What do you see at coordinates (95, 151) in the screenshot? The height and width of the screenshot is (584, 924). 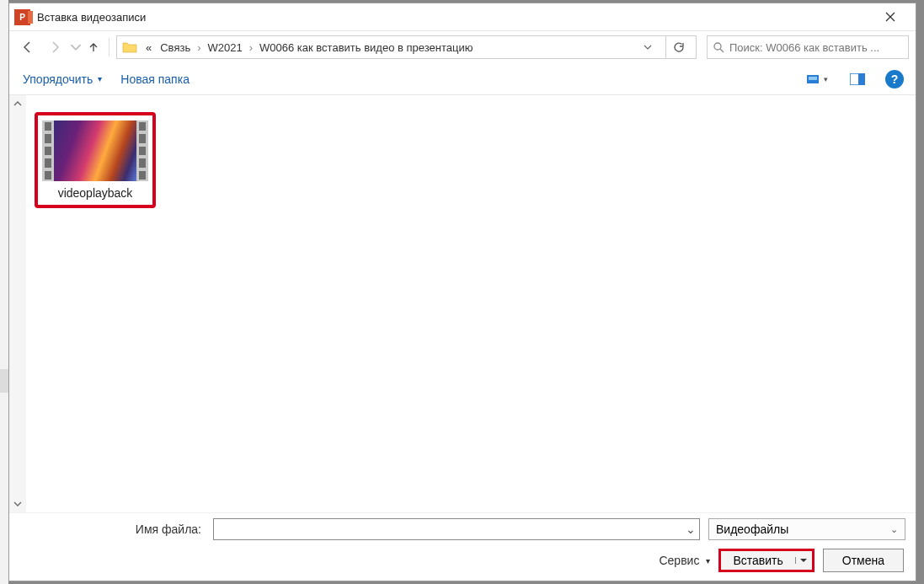 I see `video-frame` at bounding box center [95, 151].